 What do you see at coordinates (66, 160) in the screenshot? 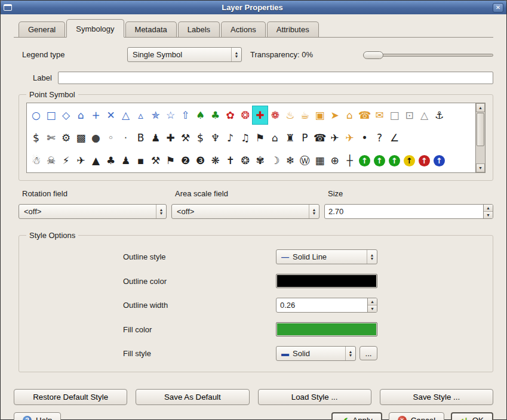
I see `symbol: ⚡` at bounding box center [66, 160].